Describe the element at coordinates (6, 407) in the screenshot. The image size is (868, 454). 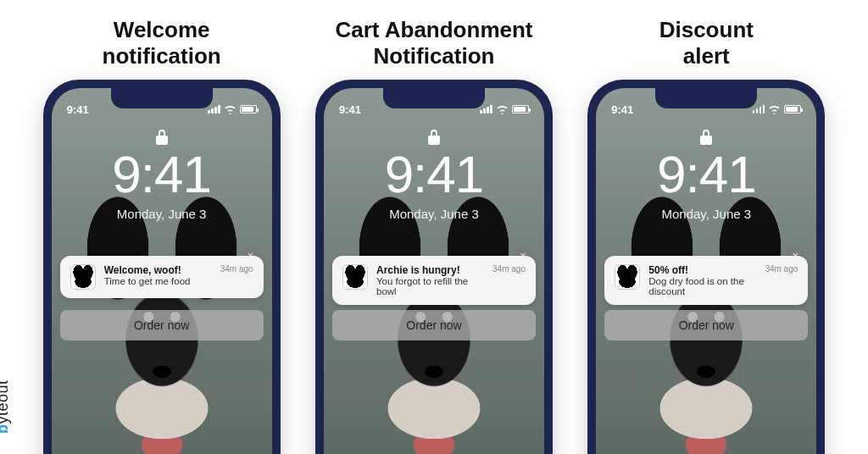
I see `brand-logo: byteout` at that location.